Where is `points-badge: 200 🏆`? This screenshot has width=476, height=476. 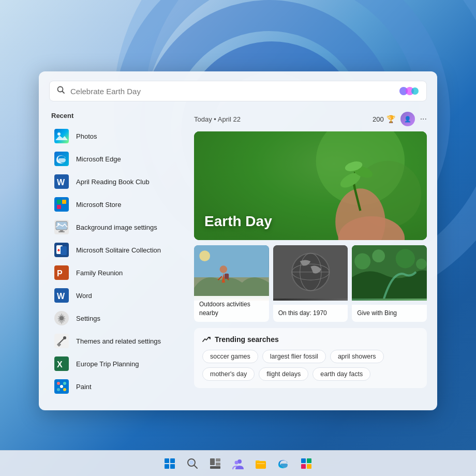
points-badge: 200 🏆 is located at coordinates (384, 119).